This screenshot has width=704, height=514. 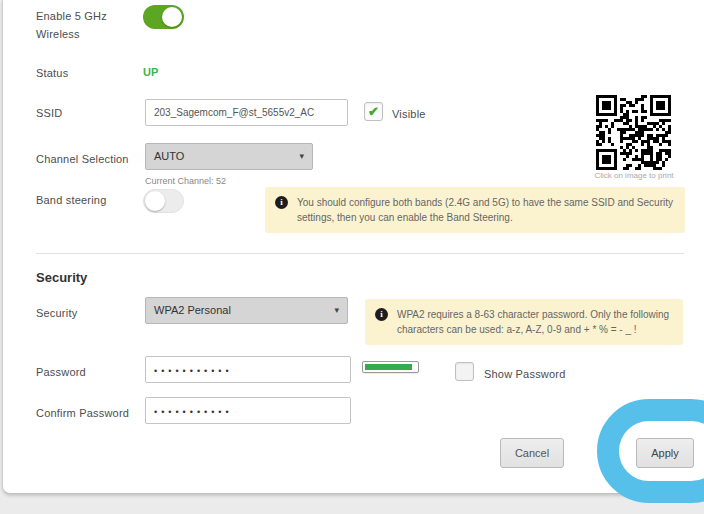 What do you see at coordinates (246, 112) in the screenshot?
I see `ssid-input` at bounding box center [246, 112].